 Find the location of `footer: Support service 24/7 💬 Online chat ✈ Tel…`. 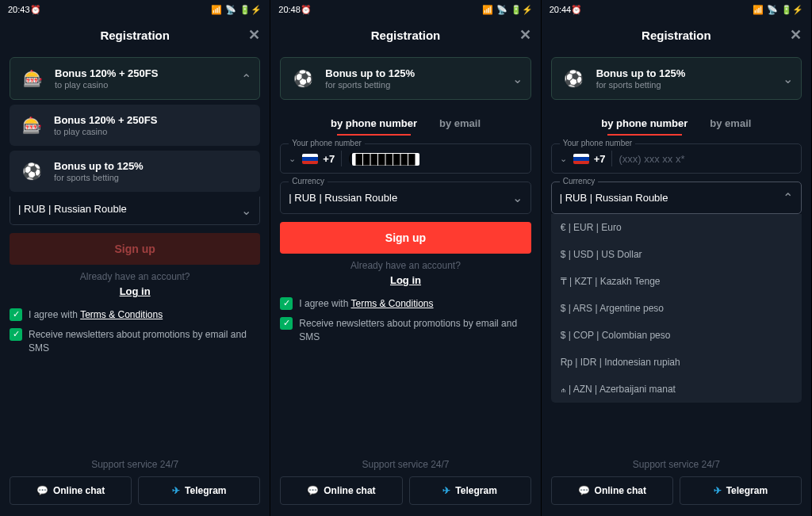

footer: Support service 24/7 💬 Online chat ✈ Tel… is located at coordinates (405, 484).